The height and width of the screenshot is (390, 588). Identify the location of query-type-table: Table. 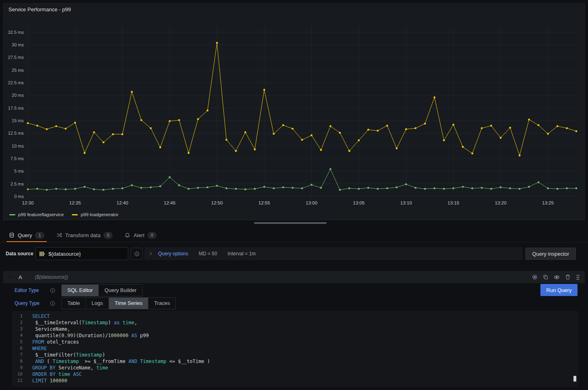
(74, 303).